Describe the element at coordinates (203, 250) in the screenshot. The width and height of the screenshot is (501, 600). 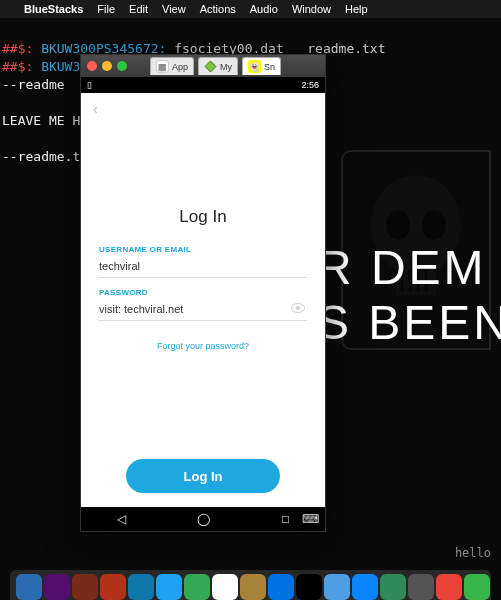
I see `username-label: USERNAME OR EMAIL` at that location.